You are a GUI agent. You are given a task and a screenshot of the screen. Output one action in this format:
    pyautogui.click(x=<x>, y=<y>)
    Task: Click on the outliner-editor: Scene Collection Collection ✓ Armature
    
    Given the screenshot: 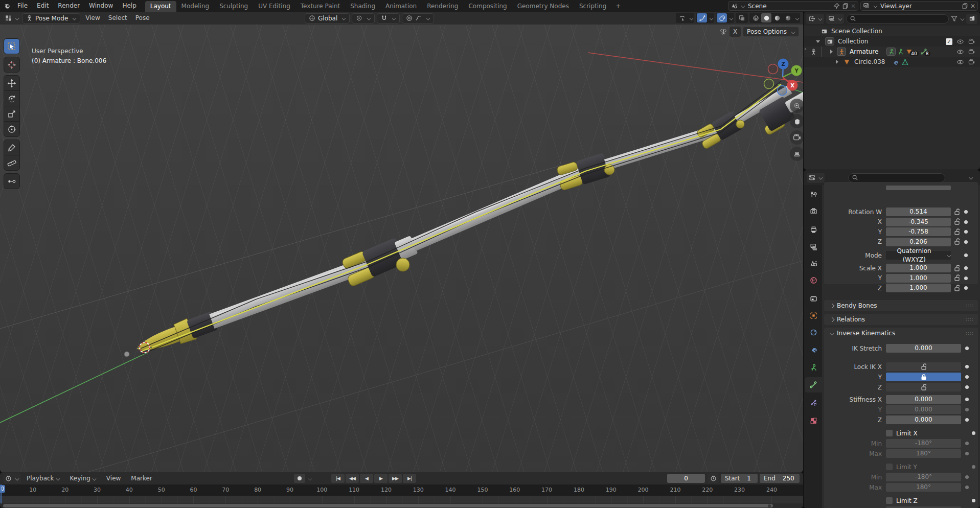 What is the action you would take?
    pyautogui.click(x=892, y=91)
    